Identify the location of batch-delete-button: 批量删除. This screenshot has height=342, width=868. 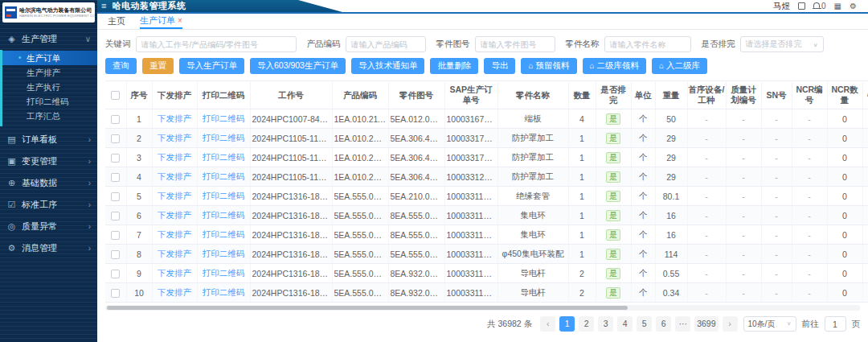
(454, 66).